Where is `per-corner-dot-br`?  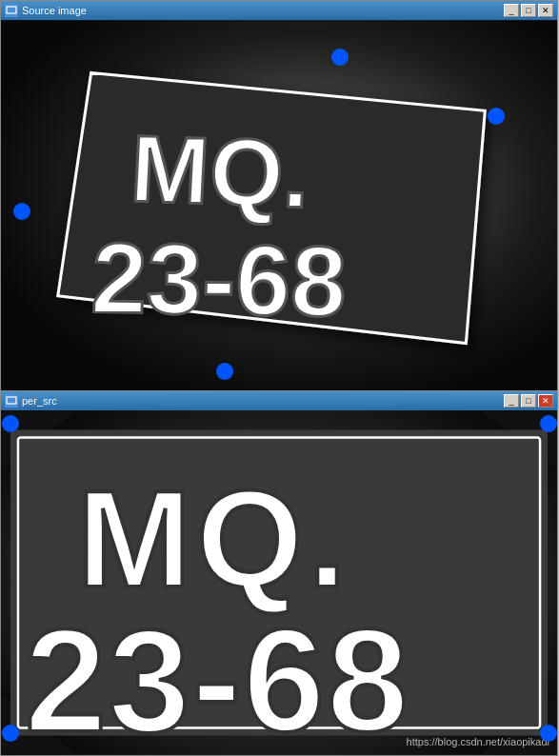
per-corner-dot-br is located at coordinates (549, 733).